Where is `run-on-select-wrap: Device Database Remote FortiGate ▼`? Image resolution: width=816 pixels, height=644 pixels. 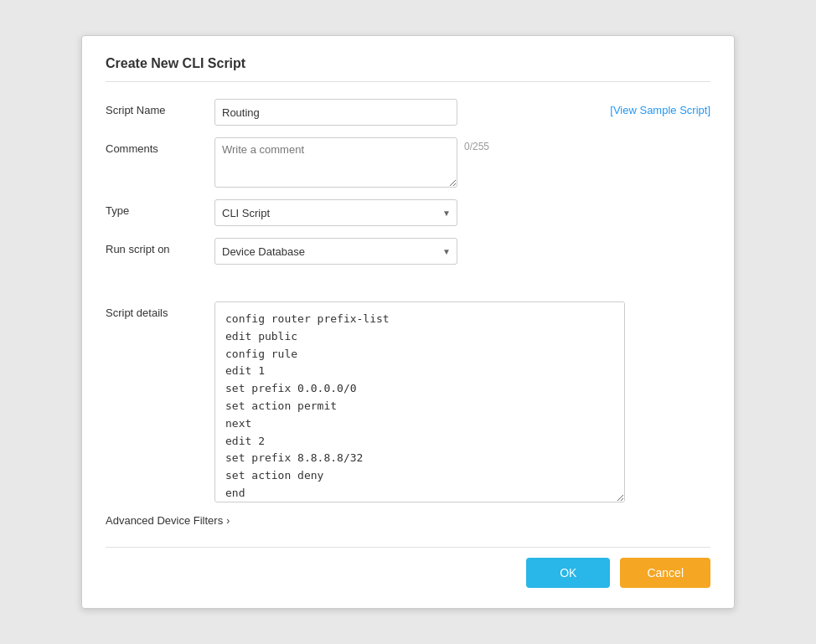 run-on-select-wrap: Device Database Remote FortiGate ▼ is located at coordinates (336, 251).